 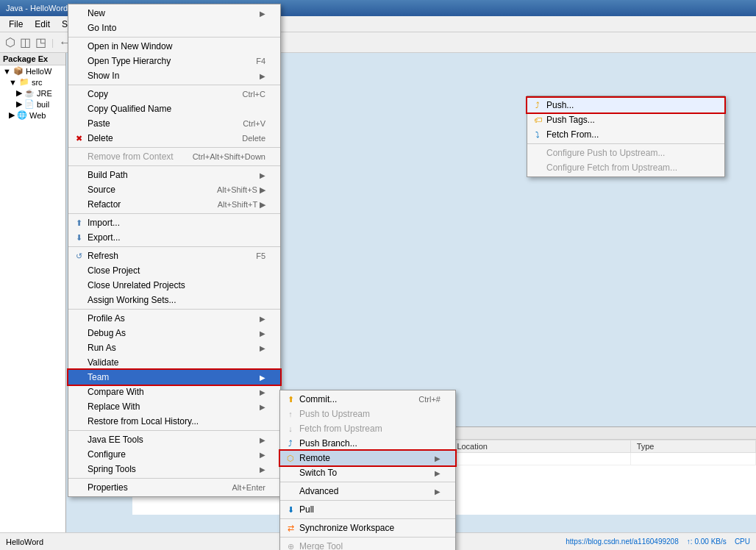 What do you see at coordinates (32, 104) in the screenshot?
I see `tree-build: ▶ 📄 buil` at bounding box center [32, 104].